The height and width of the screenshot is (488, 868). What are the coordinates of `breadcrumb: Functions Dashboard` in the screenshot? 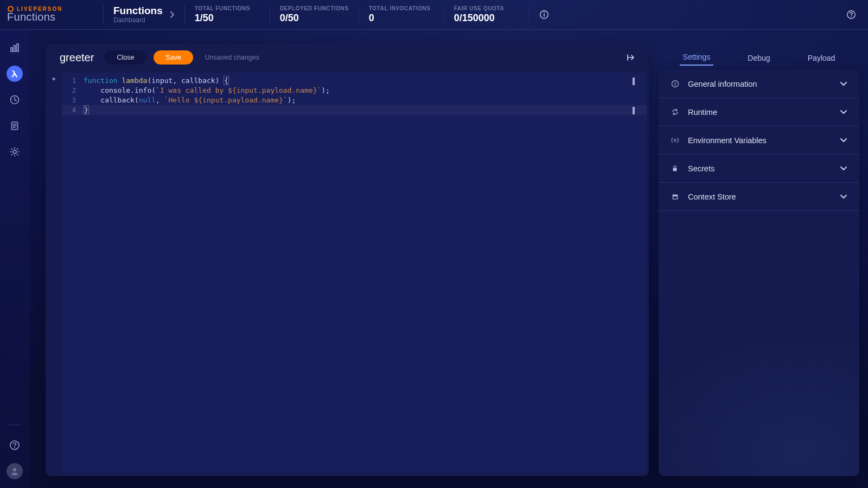 It's located at (144, 15).